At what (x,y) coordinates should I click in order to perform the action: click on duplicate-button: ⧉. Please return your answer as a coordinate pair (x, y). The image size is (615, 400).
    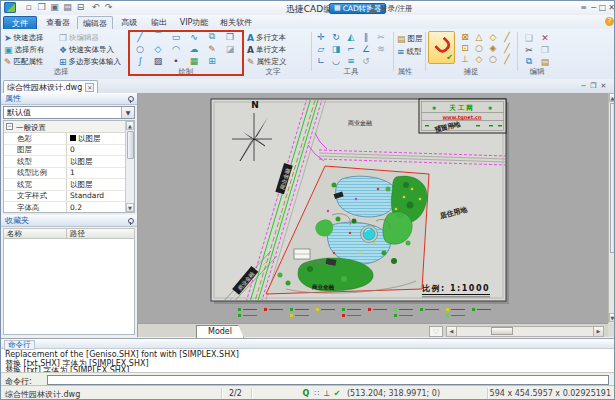
    Looking at the image, I should click on (529, 62).